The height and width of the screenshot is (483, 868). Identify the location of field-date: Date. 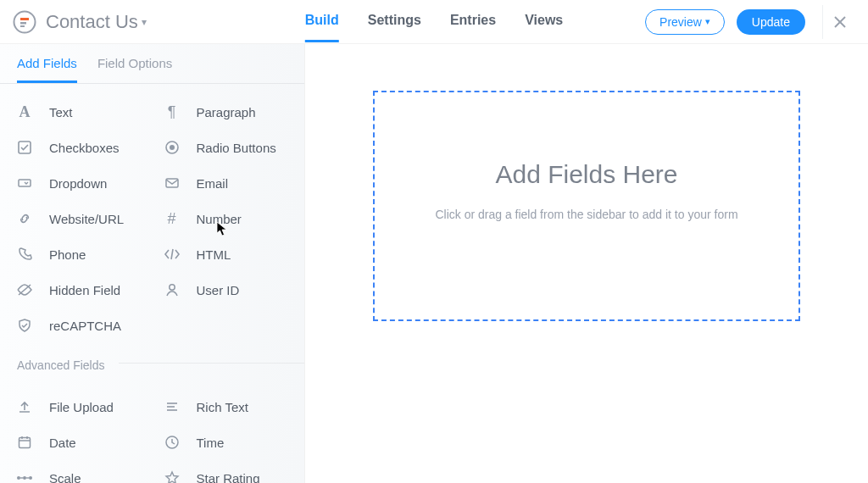
(79, 442).